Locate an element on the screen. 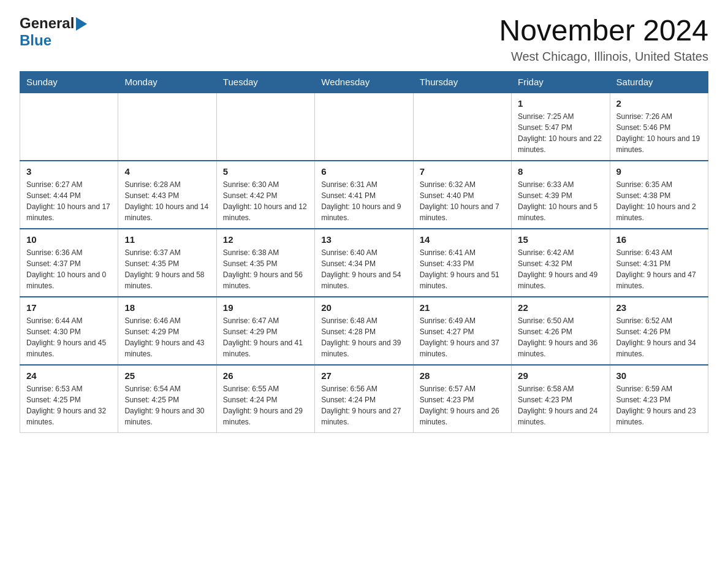 This screenshot has width=728, height=563. calendar-cell: 11Sunrise: 6:37 AMSunset: 4:35 PMDayligh… is located at coordinates (167, 262).